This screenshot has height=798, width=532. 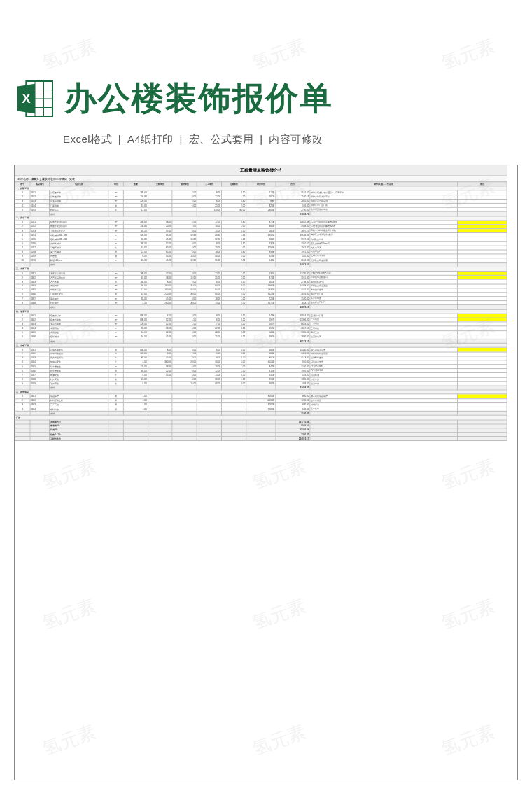 I want to click on svg-text: X, so click(x=27, y=98).